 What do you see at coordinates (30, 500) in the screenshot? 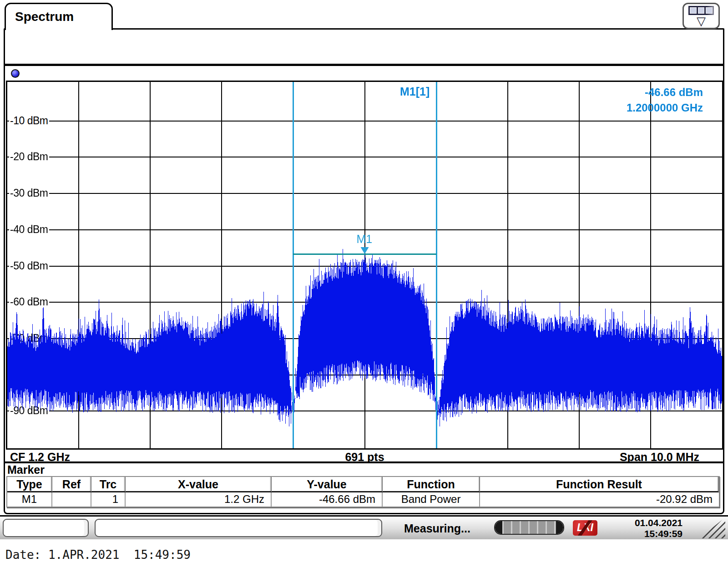
I see `marker-row-type: M1` at bounding box center [30, 500].